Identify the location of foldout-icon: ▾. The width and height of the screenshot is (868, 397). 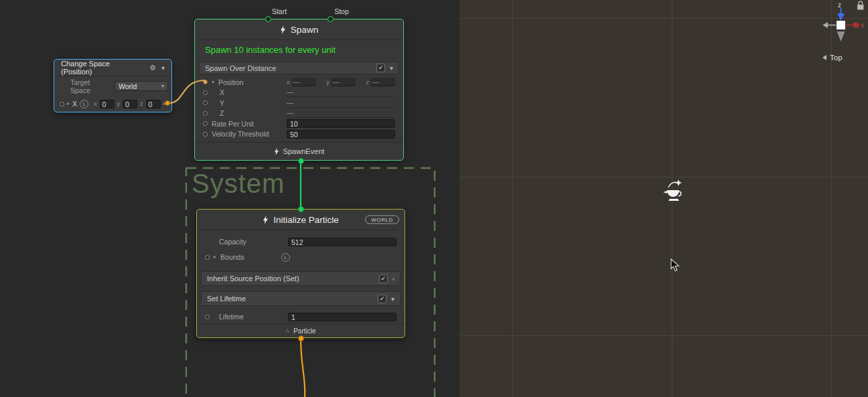
(213, 82).